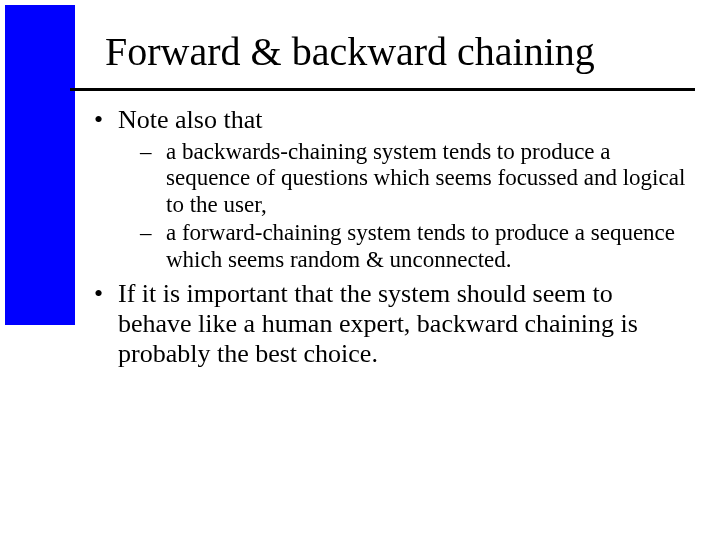 The image size is (720, 540). I want to click on slide-title: Forward & backward chaining, so click(395, 52).